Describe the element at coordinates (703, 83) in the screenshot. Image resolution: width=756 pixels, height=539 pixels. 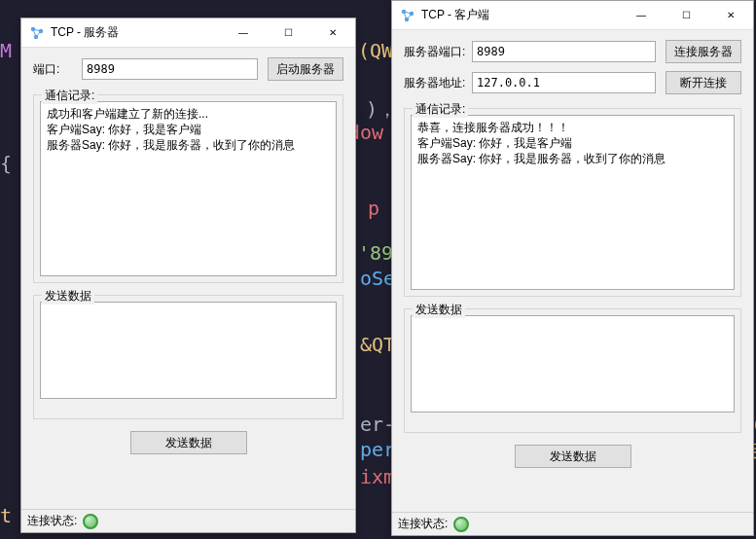
I see `disconnect-button: 断开连接` at that location.